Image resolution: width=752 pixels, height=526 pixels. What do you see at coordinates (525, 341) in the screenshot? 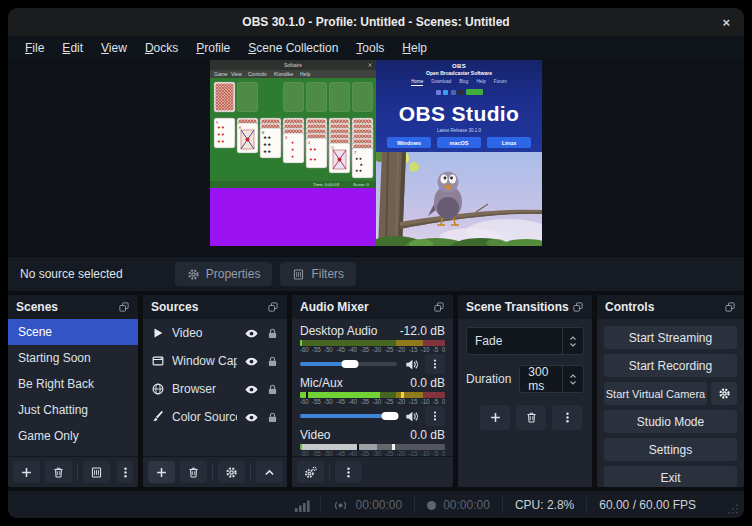
I see `transition-select: Fade` at bounding box center [525, 341].